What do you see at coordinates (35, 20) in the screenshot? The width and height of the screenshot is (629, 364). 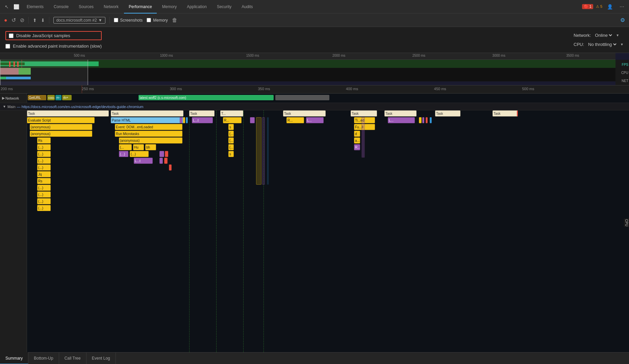 I see `upload-button: ⬆` at bounding box center [35, 20].